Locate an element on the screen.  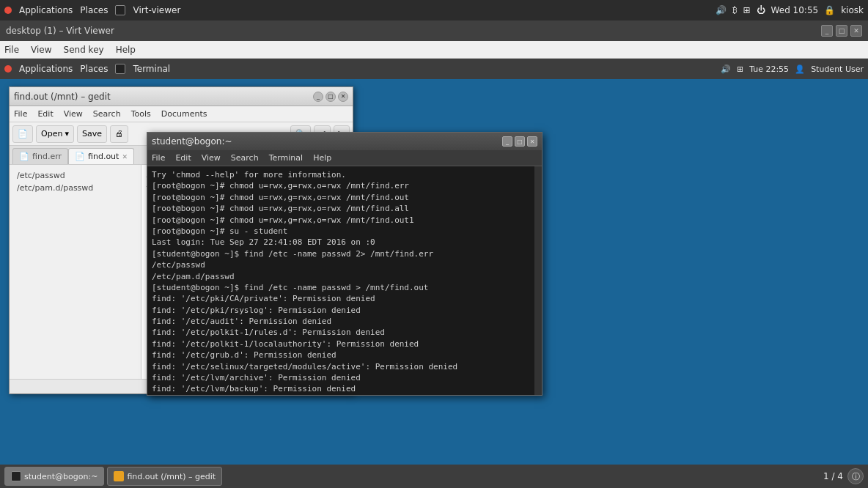
gedit-menubar: File Edit View Search Tools Documents is located at coordinates (181, 114).